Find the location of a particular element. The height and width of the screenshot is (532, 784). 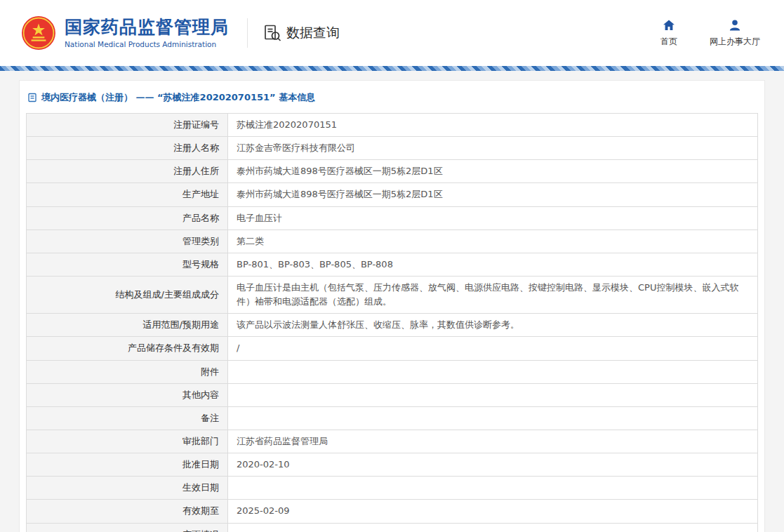

breadcrumb: 境内医疗器械（注册） —— “苏械注准20202070151” 基本信息 is located at coordinates (392, 100).